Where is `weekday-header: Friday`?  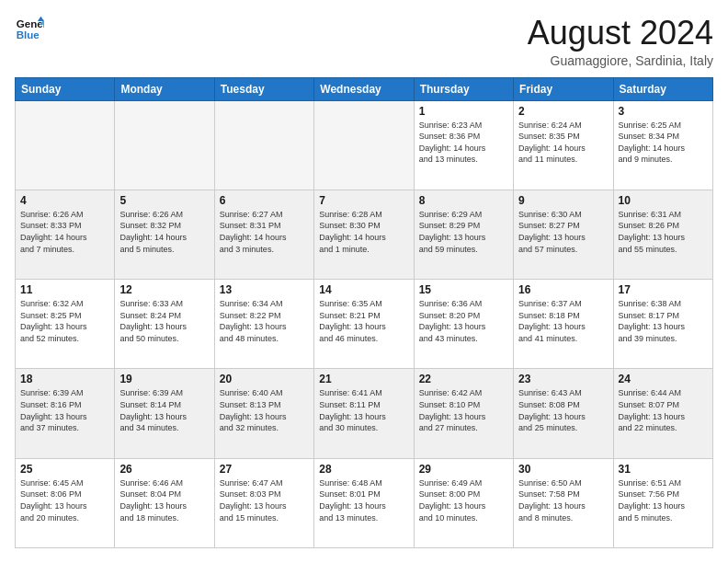 weekday-header: Friday is located at coordinates (563, 88).